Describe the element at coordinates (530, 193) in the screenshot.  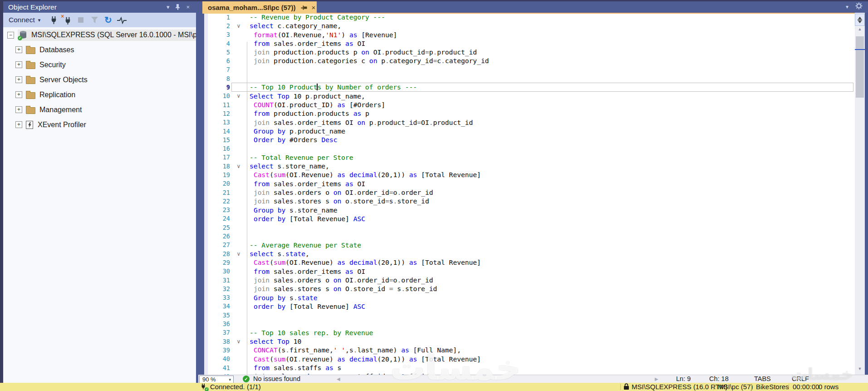
I see `code-line: 21join sales.orders o on OI.order_id=o.o…` at that location.